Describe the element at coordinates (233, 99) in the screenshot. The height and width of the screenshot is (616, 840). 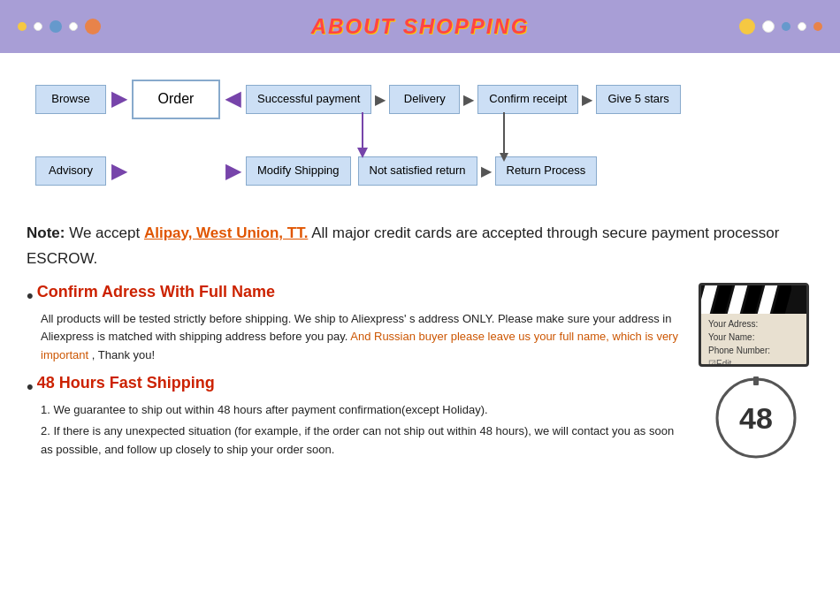
I see `arrow-order-payment: ◀` at that location.